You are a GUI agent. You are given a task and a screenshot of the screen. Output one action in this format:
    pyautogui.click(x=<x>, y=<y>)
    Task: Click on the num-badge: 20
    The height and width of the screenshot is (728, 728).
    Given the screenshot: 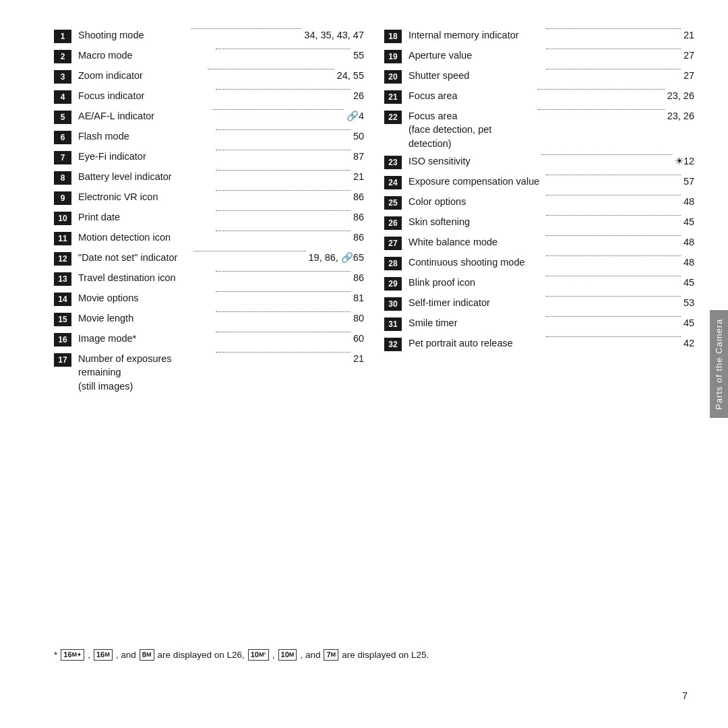 What is the action you would take?
    pyautogui.click(x=393, y=77)
    